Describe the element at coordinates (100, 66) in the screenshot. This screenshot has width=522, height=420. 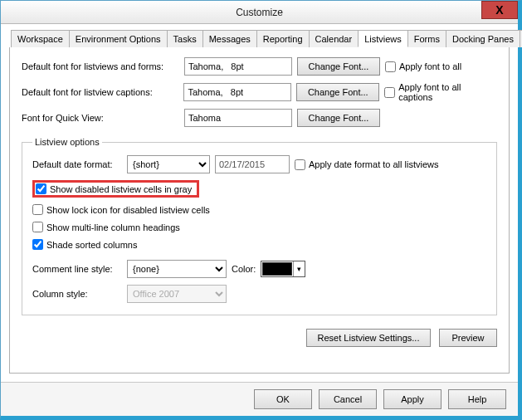
I see `default-font-listviews-forms-label: Default font for listviews and forms:` at that location.